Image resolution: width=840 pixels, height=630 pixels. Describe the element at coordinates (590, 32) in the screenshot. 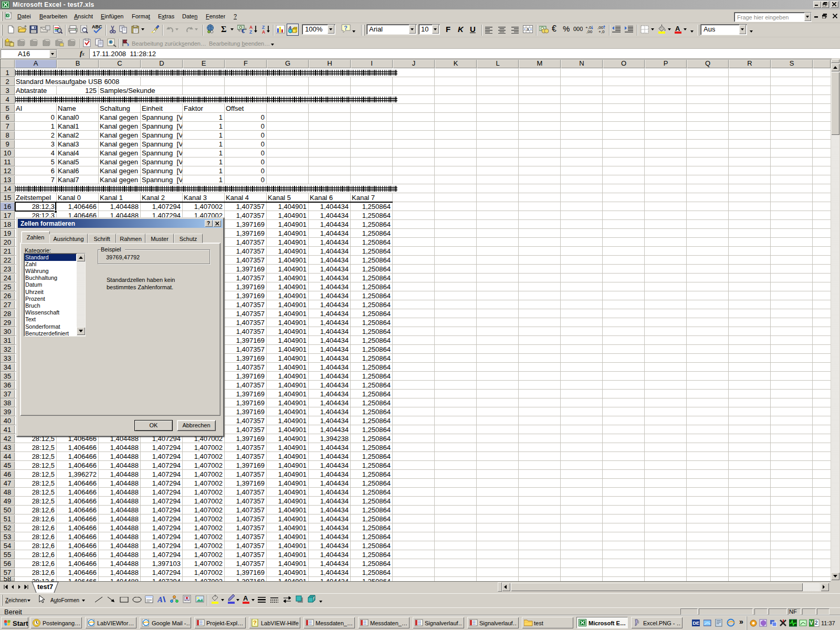

I see `svg-text: ,00` at that location.